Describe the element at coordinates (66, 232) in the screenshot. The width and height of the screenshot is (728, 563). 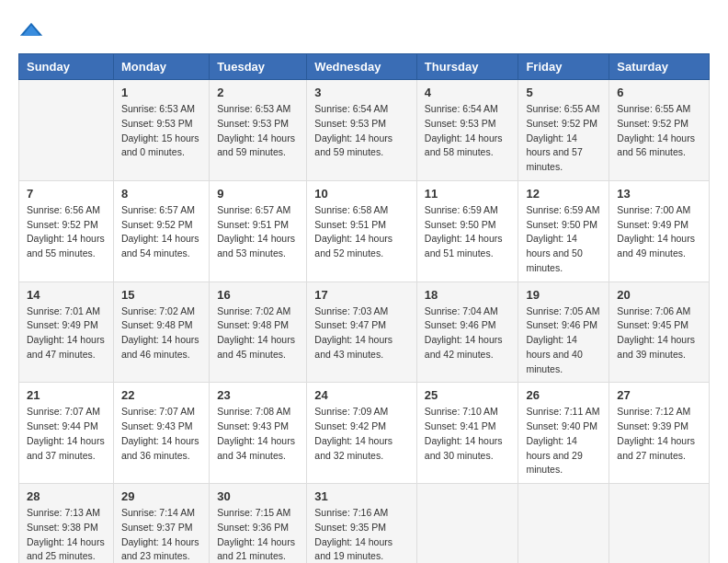
I see `cell-info: Sunrise: 6:56 AMSunset: 9:52 PMDaylight:…` at that location.